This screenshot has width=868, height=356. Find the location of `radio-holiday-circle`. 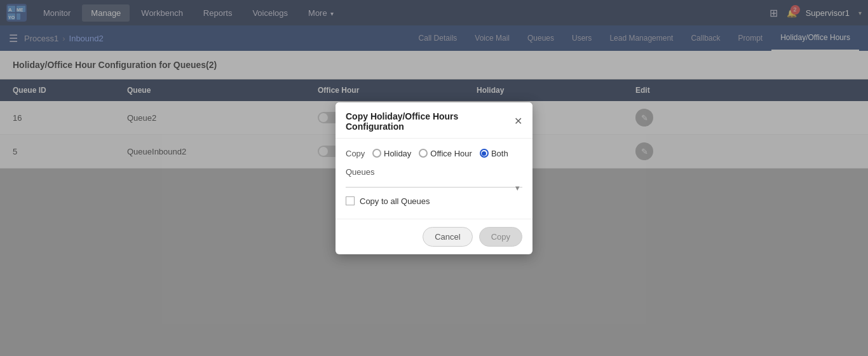

radio-holiday-circle is located at coordinates (377, 153).